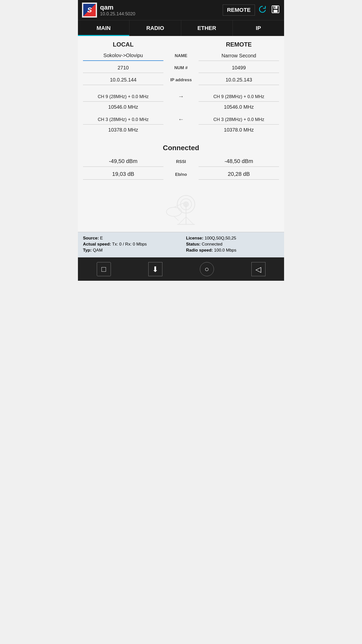 The width and height of the screenshot is (362, 644). Describe the element at coordinates (155, 28) in the screenshot. I see `tab-radio: RADIO` at that location.